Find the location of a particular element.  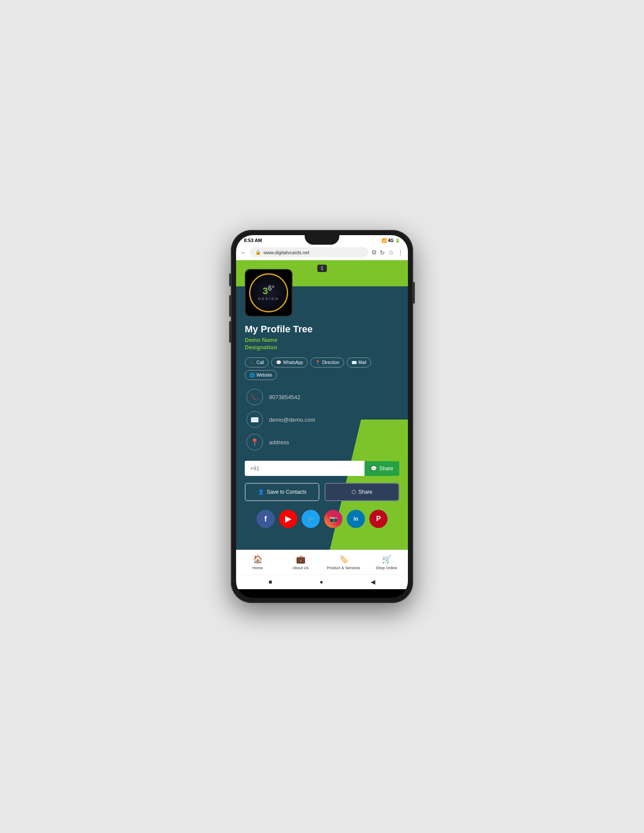

save-contacts-button: 👤 Save to Contacts is located at coordinates (282, 492).